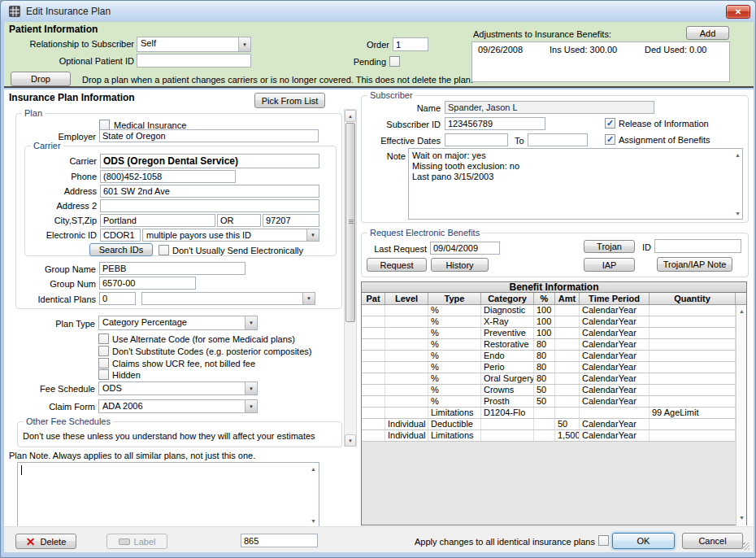 The width and height of the screenshot is (756, 558). What do you see at coordinates (707, 33) in the screenshot?
I see `add-button: Add` at bounding box center [707, 33].